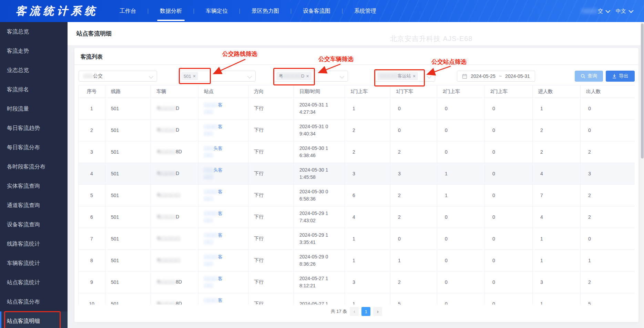 This screenshot has height=328, width=644. What do you see at coordinates (34, 225) in the screenshot?
I see `sidebar-item-device-flow-query: 设备客流查询` at bounding box center [34, 225].